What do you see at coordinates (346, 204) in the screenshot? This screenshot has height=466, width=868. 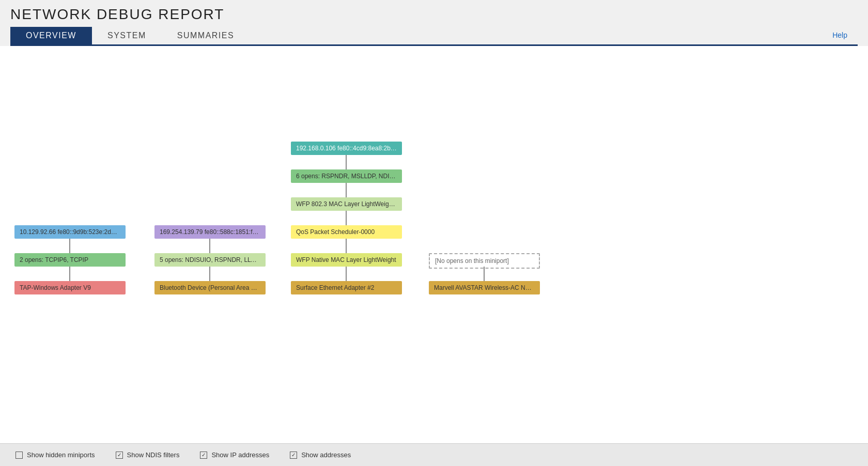 I see `node-filter1: WFP 802.3 MAC Layer LightWeight Fi` at bounding box center [346, 204].